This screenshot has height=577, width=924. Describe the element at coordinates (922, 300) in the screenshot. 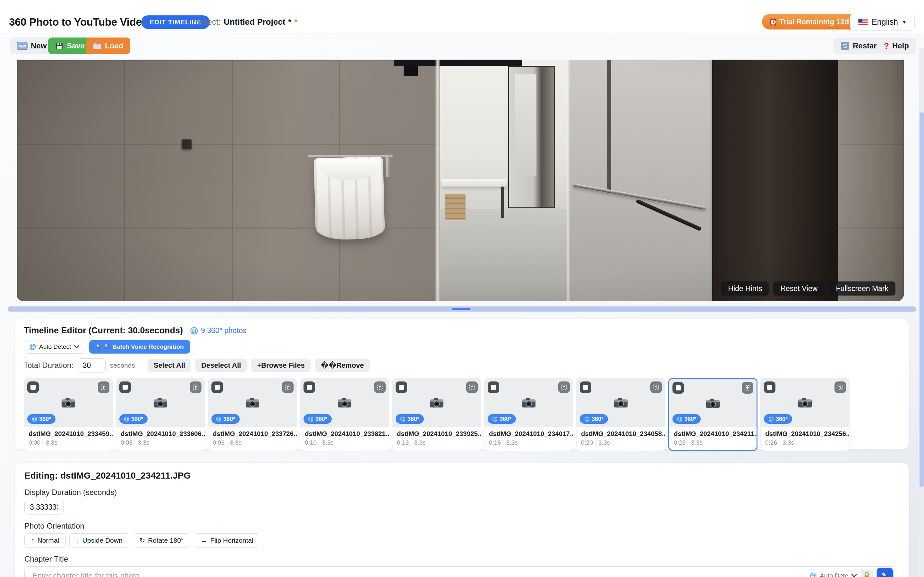

I see `vertical-scrollbar-thumb` at that location.